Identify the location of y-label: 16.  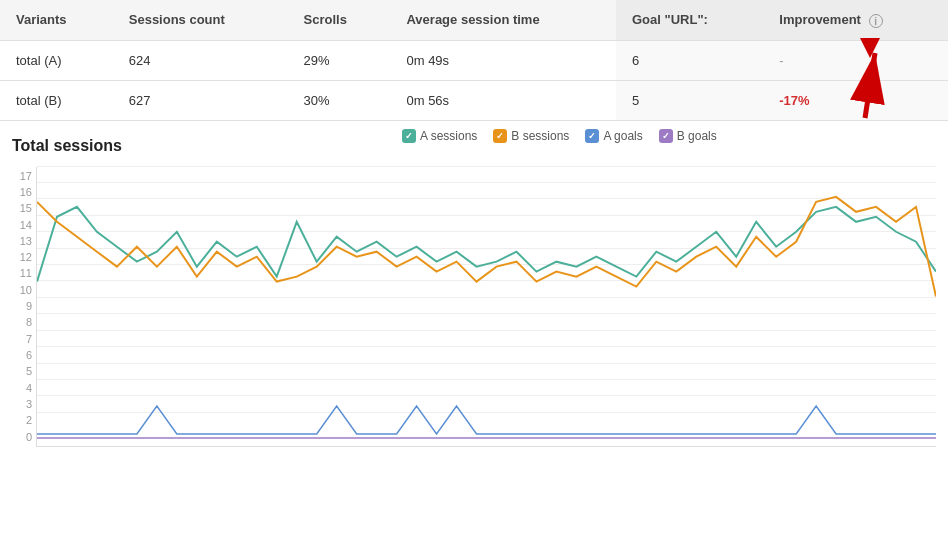
(24, 192).